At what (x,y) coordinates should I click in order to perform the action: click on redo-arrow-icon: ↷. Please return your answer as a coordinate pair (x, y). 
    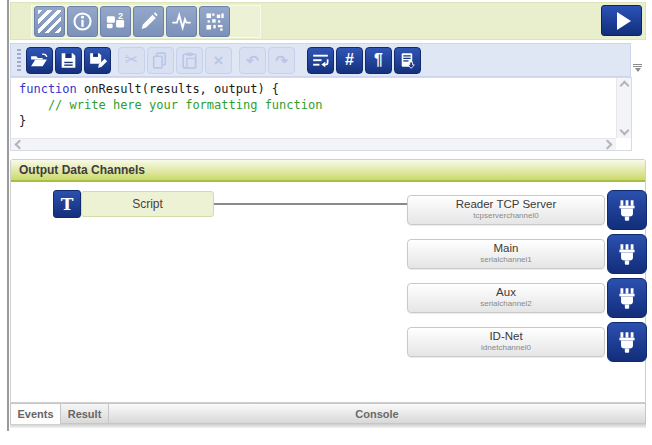
    Looking at the image, I should click on (282, 60).